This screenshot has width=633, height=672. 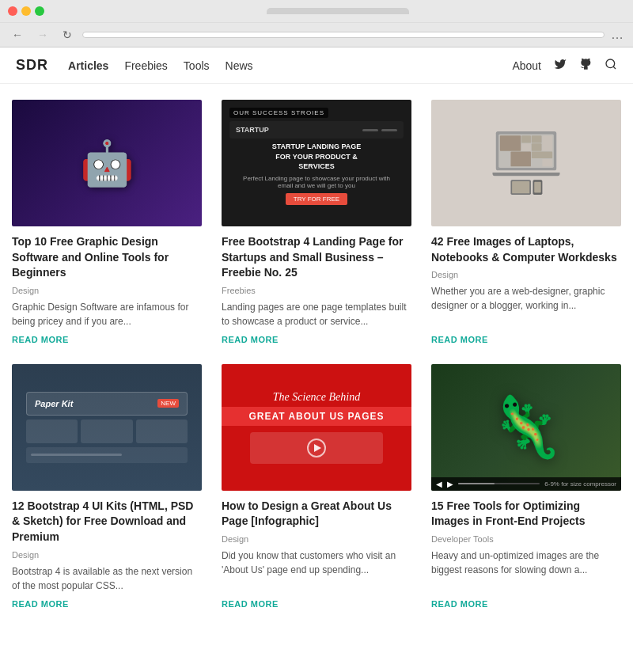 I want to click on site-header-right: About, so click(x=565, y=66).